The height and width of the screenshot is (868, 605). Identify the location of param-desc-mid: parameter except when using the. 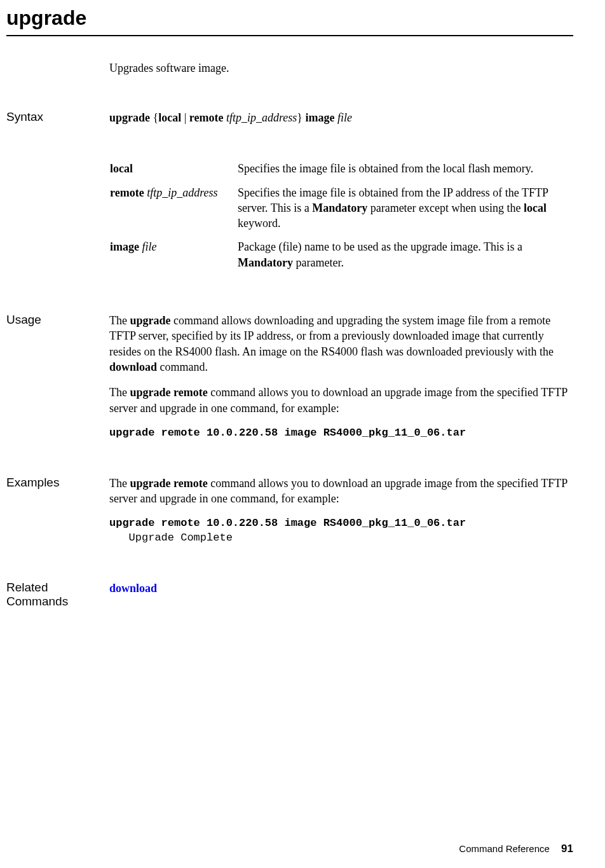
(445, 208).